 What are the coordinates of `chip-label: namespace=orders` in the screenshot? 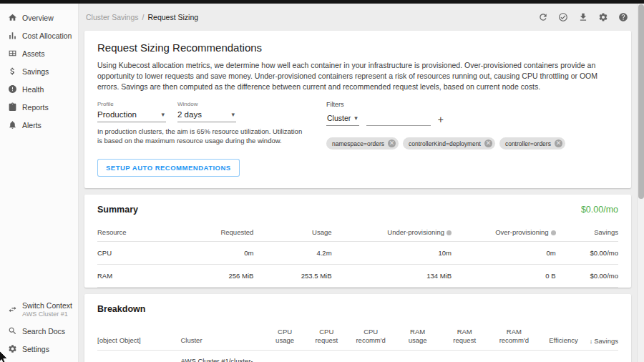 It's located at (358, 144).